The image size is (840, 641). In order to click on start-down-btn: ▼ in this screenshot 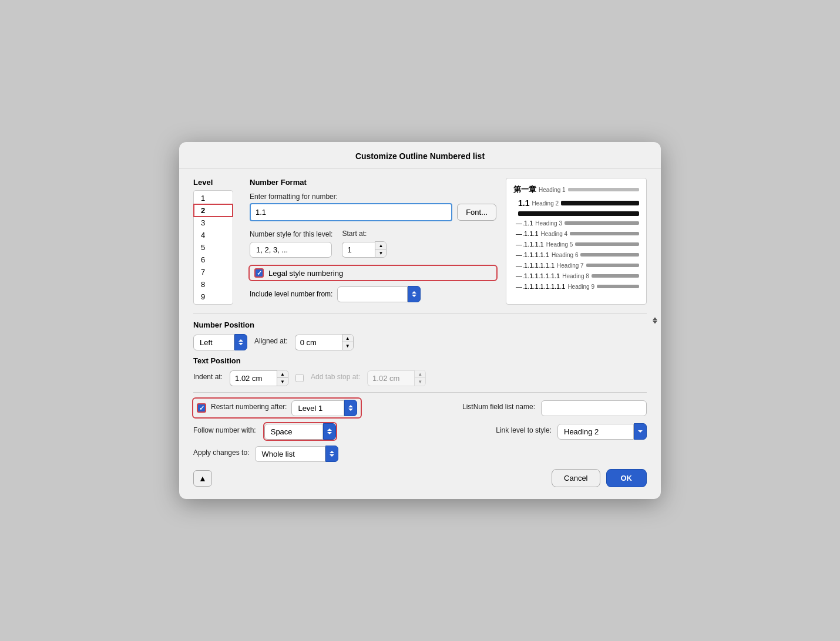, I will do `click(381, 254)`.